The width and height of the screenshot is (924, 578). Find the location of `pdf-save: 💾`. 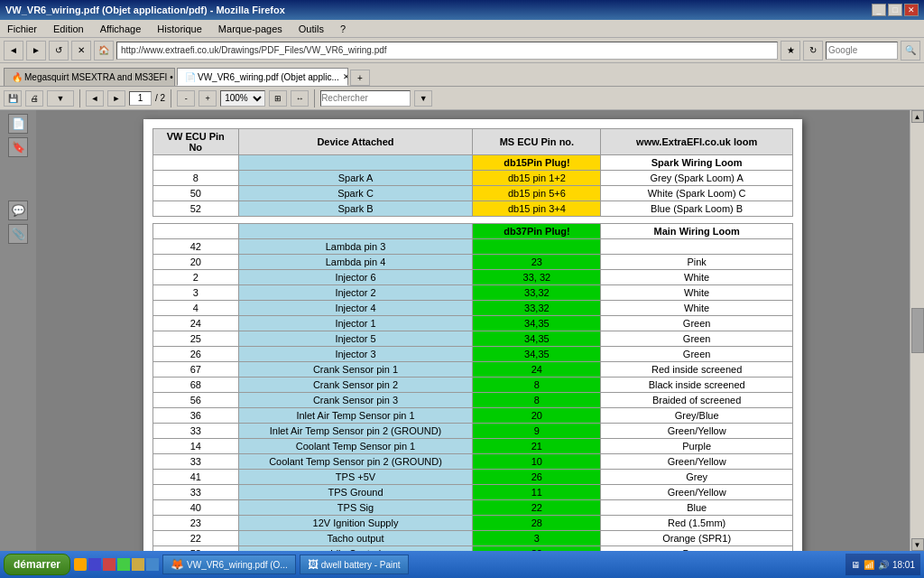

pdf-save: 💾 is located at coordinates (13, 98).